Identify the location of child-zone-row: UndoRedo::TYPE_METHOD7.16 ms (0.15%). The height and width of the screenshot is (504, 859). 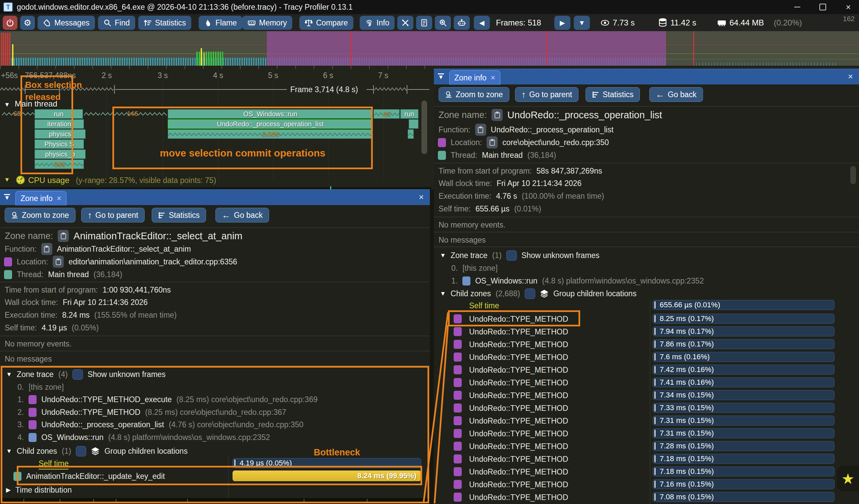
(644, 485).